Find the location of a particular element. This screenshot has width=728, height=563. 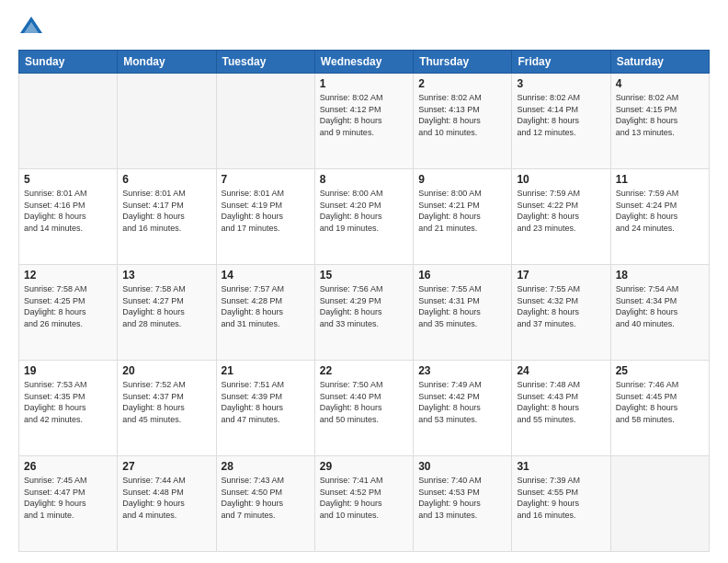

day-number: 24 is located at coordinates (561, 371).